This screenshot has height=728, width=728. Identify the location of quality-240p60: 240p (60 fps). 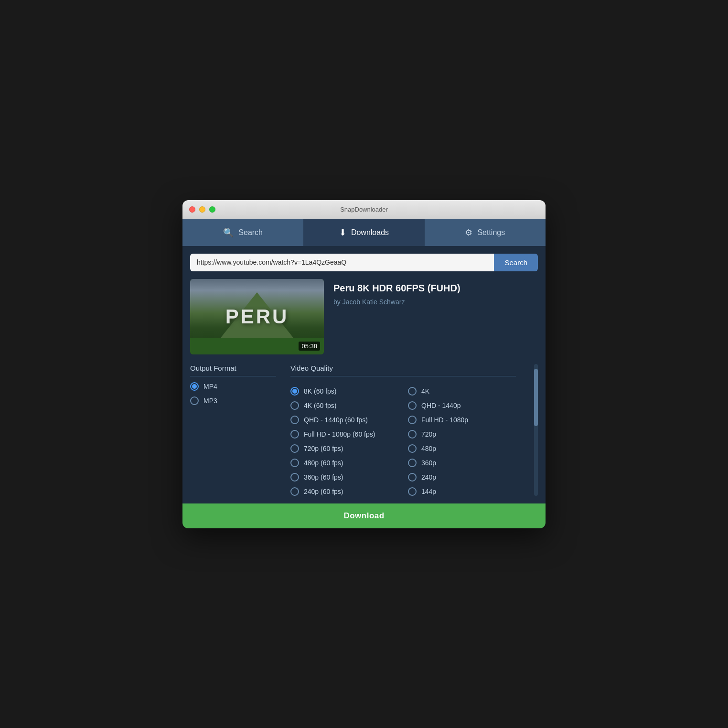
(344, 492).